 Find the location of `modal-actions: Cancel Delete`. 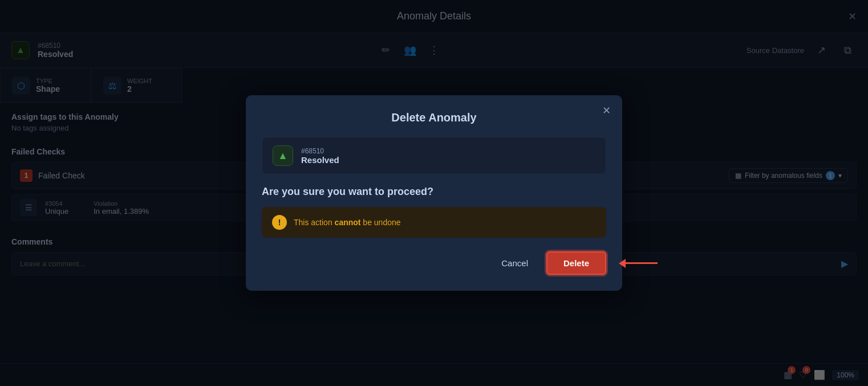

modal-actions: Cancel Delete is located at coordinates (434, 263).